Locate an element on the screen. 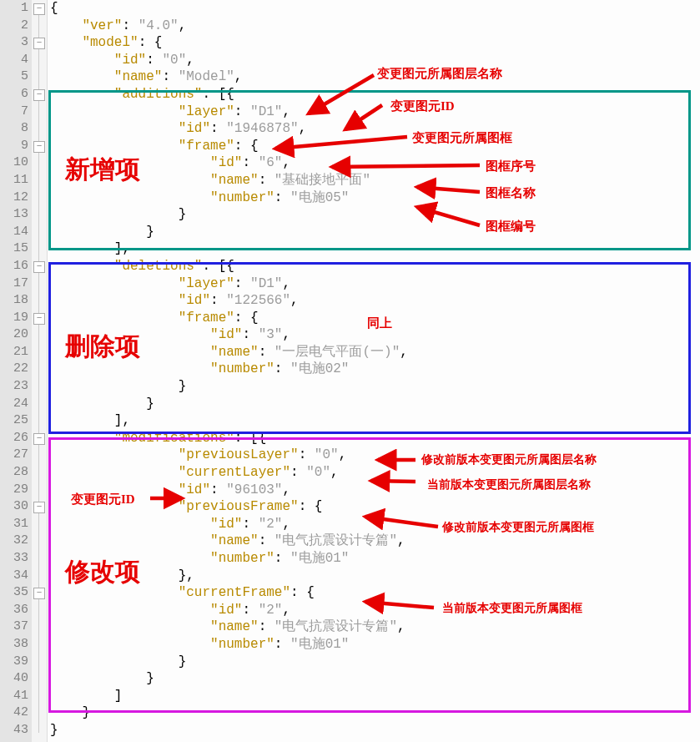  line-number: 31 is located at coordinates (14, 524).